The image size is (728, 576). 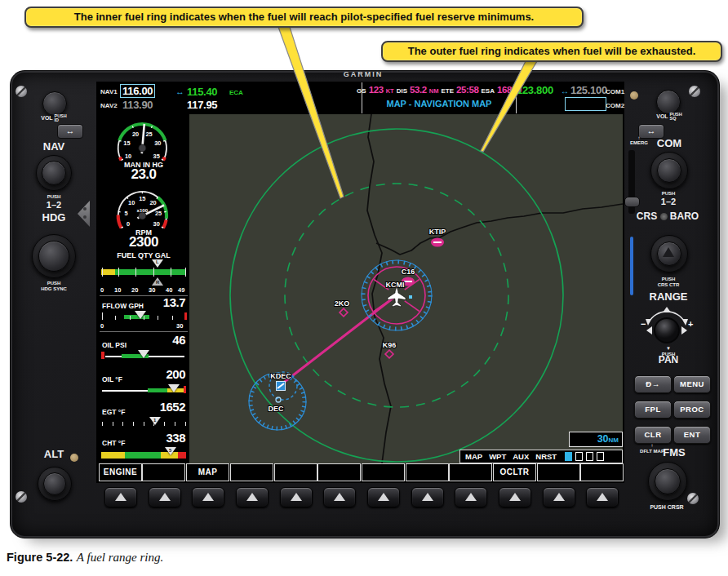 I want to click on fuel-qty-label: FUEL QTY GAL, so click(x=144, y=255).